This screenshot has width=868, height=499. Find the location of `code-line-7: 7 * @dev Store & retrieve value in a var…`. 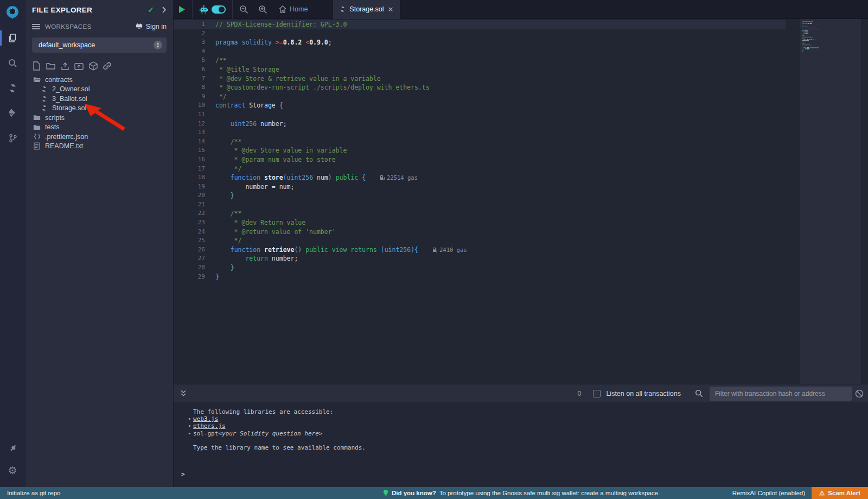

code-line-7: 7 * @dev Store & retrieve value in a var… is located at coordinates (480, 79).